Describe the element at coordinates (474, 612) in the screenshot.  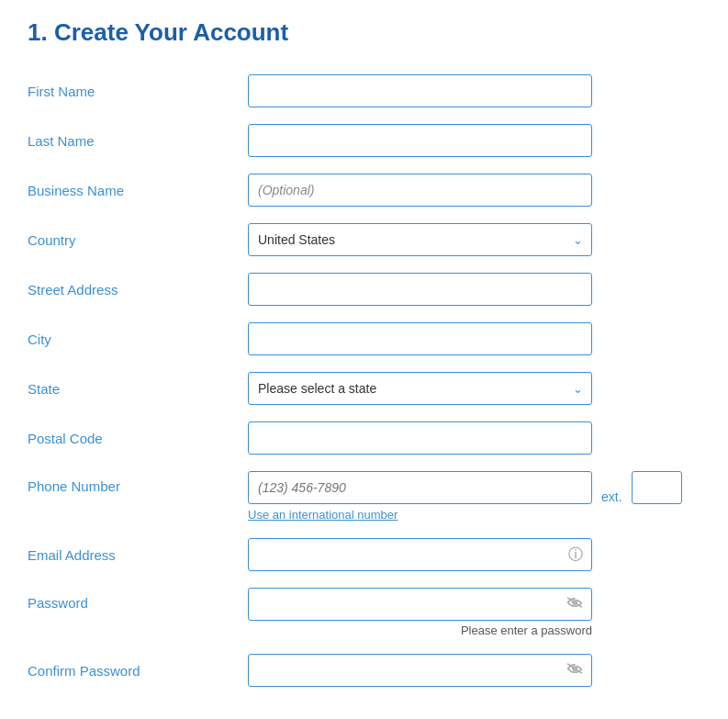
I see `password-field: Please enter a password` at that location.